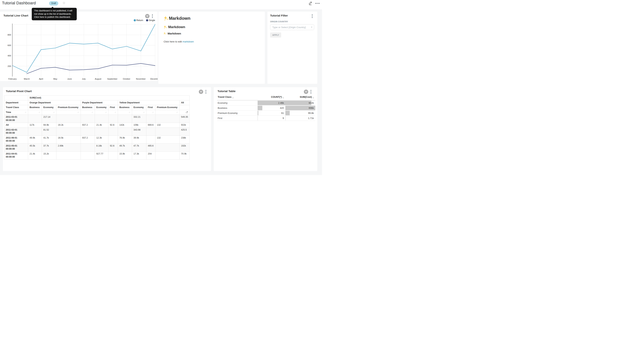  I want to click on markdown-edit-link: markdown, so click(188, 42).